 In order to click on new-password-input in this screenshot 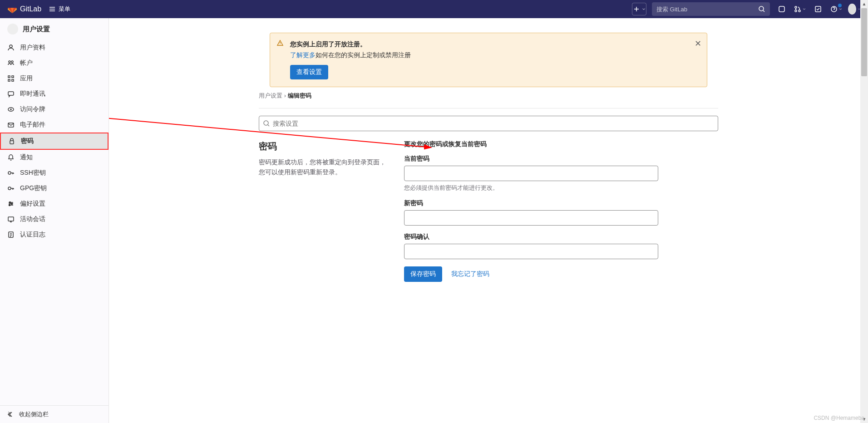, I will do `click(531, 218)`.